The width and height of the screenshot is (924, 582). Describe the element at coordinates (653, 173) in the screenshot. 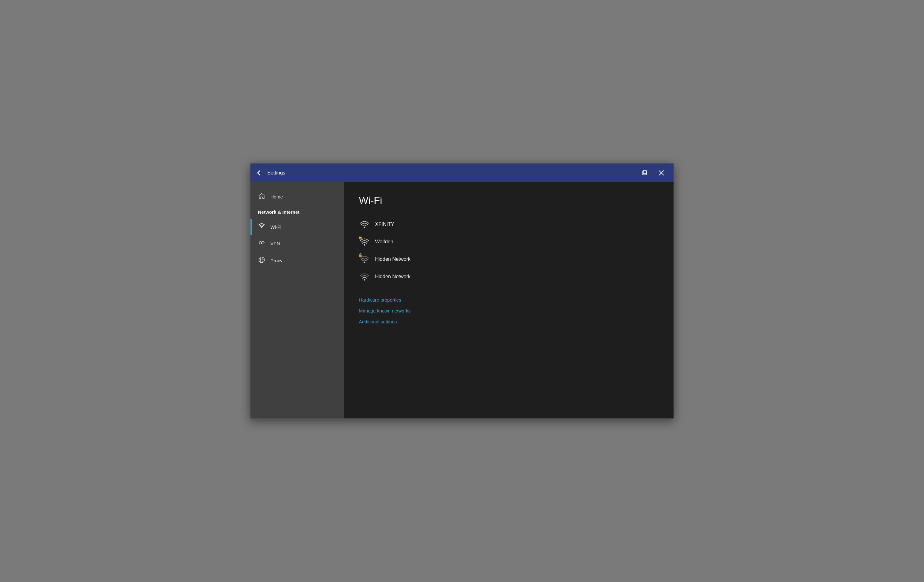

I see `window-controls` at that location.